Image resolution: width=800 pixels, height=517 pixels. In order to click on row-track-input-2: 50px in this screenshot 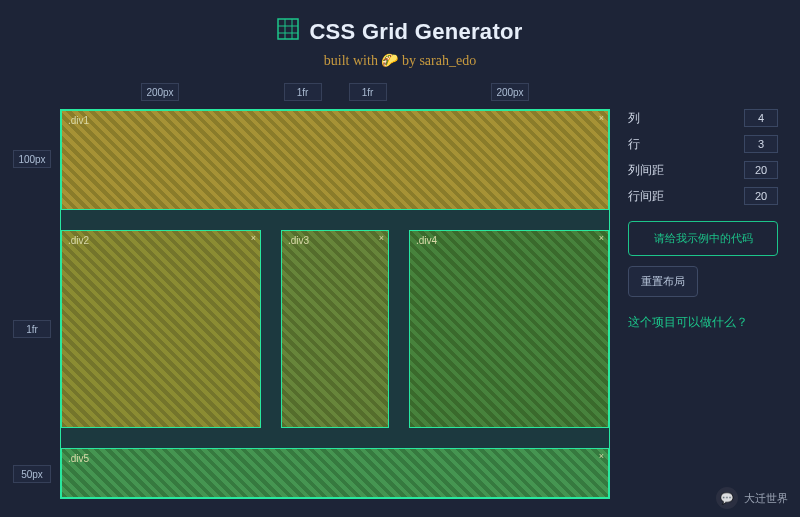, I will do `click(32, 474)`.